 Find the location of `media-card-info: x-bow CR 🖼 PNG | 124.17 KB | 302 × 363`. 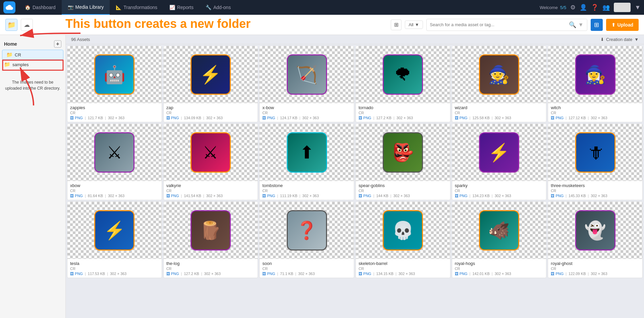

media-card-info: x-bow CR 🖼 PNG | 124.17 KB | 302 × 363 is located at coordinates (307, 112).